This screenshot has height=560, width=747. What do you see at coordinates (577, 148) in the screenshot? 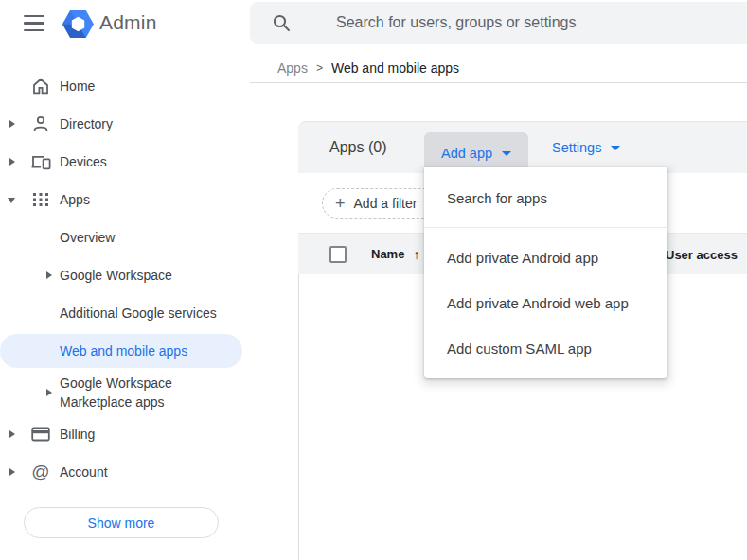
I see `settings-button-label: Settings` at bounding box center [577, 148].